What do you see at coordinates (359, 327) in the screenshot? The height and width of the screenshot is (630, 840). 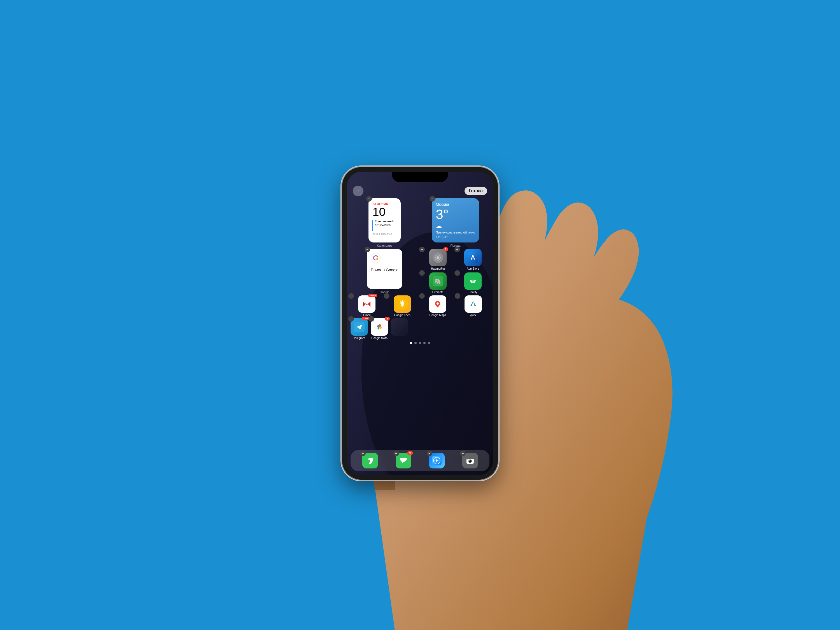 I see `telegram-icon: 5 734` at bounding box center [359, 327].